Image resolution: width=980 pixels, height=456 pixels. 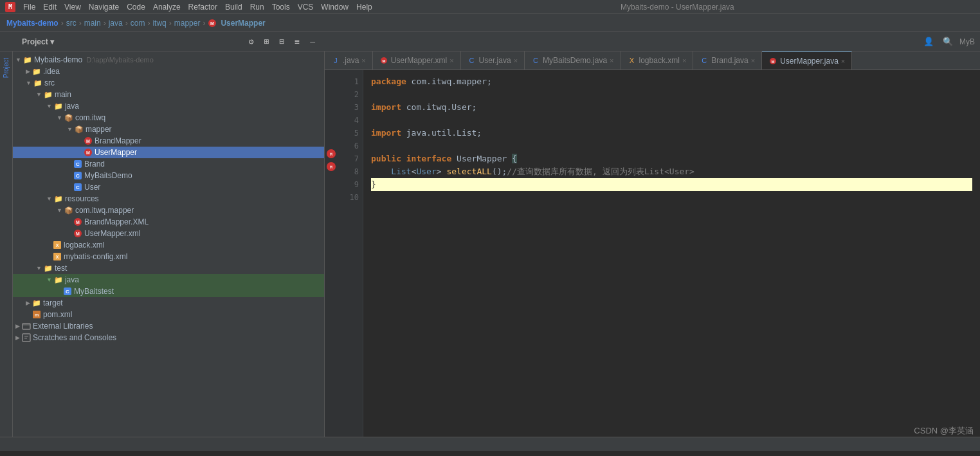 I want to click on package-icon-comitwq: 📦, so click(x=69, y=118).